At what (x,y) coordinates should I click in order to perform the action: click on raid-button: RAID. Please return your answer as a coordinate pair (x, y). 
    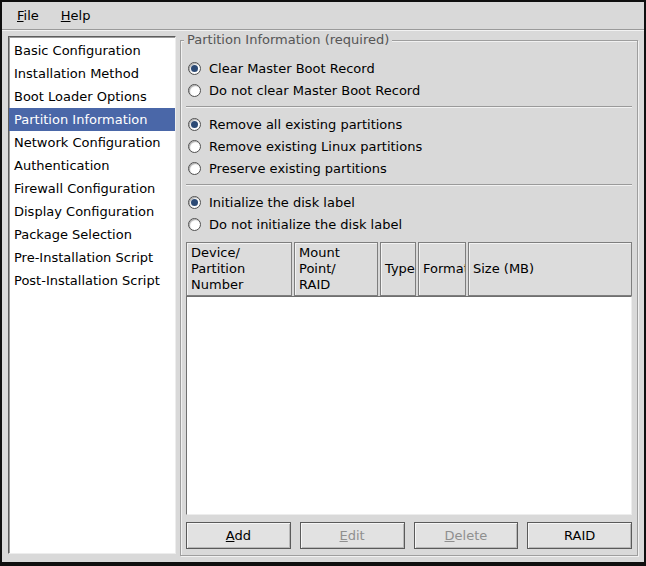
    Looking at the image, I should click on (580, 536).